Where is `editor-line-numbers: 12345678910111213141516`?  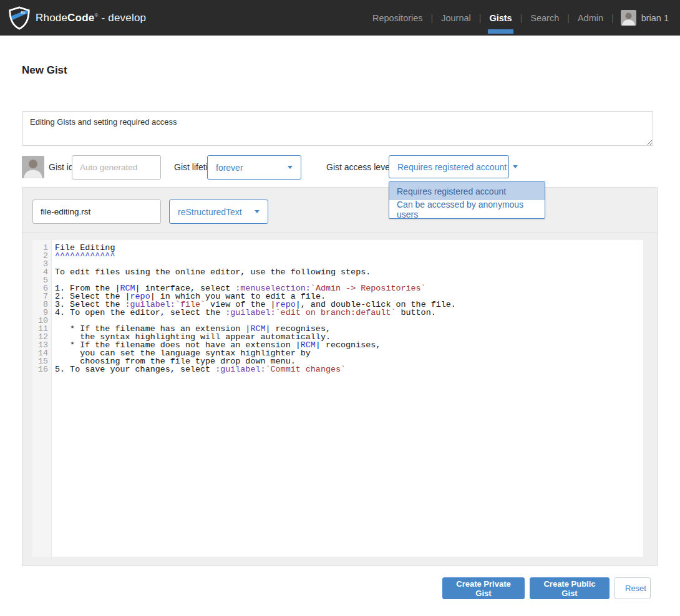 editor-line-numbers: 12345678910111213141516 is located at coordinates (42, 398).